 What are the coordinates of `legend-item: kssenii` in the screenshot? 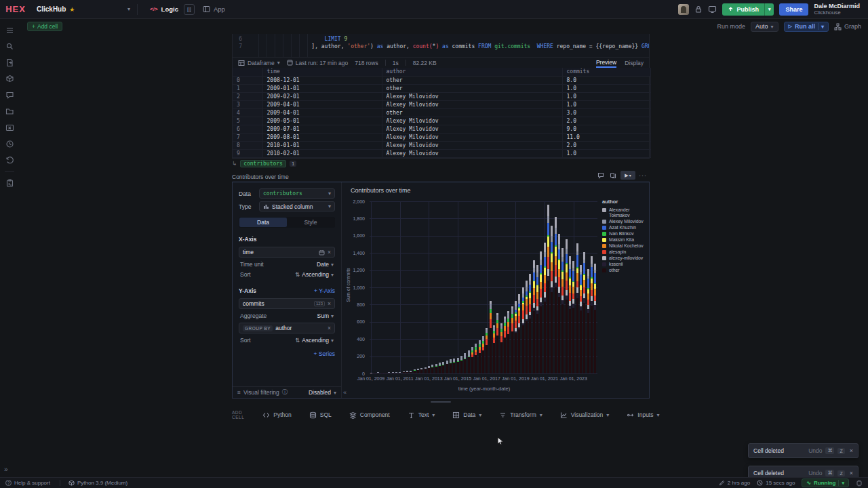 It's located at (626, 264).